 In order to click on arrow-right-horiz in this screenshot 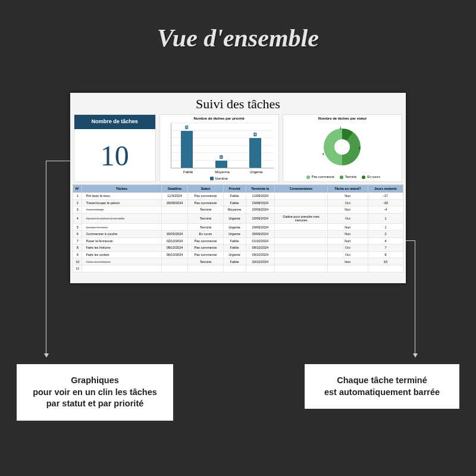, I will do `click(411, 240)`.